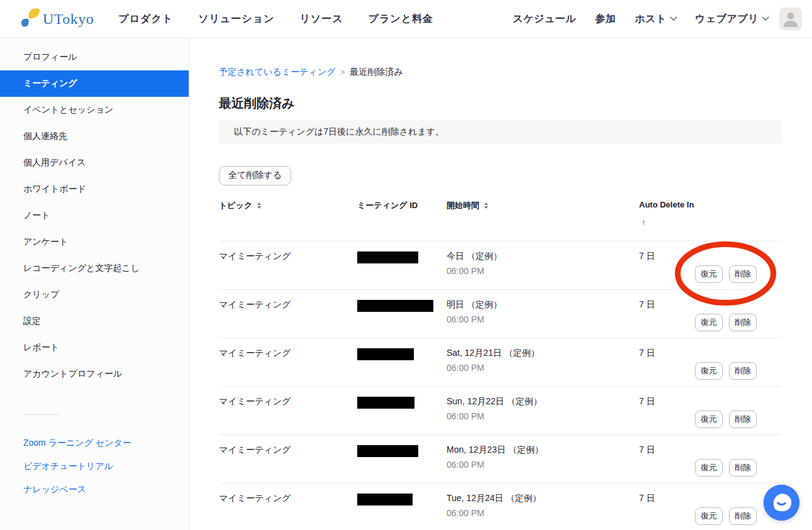 Image resolution: width=812 pixels, height=530 pixels. What do you see at coordinates (543, 305) in the screenshot?
I see `meeting-start-date: 明日 （定例）` at bounding box center [543, 305].